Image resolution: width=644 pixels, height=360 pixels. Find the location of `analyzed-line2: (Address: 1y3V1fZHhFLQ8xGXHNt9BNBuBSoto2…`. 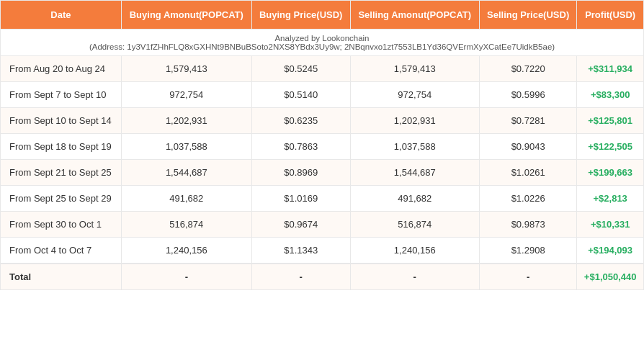

analyzed-line2: (Address: 1y3V1fZHhFLQ8xGXHNt9BNBuBSoto2… is located at coordinates (322, 47).